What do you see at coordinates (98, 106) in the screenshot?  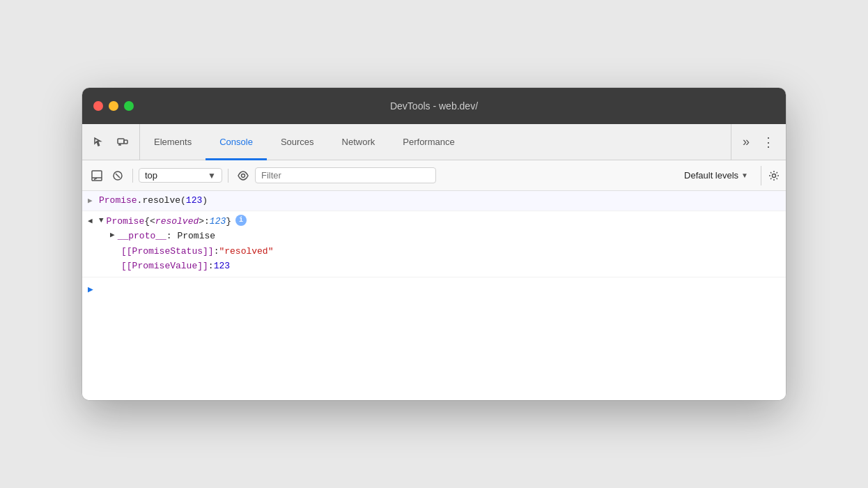 I see `close-button` at bounding box center [98, 106].